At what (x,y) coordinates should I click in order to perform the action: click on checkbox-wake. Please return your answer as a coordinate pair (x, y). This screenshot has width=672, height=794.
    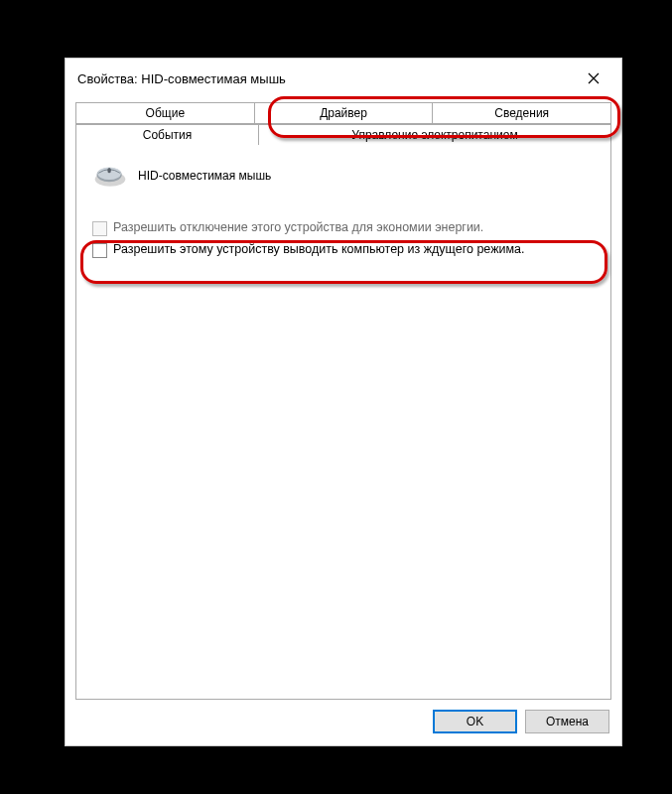
    Looking at the image, I should click on (99, 250).